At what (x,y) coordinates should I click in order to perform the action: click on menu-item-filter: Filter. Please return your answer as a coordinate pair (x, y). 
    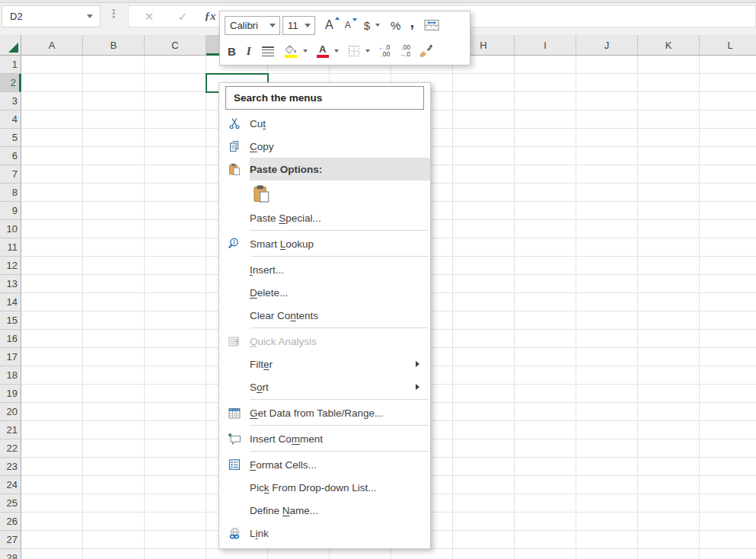
    Looking at the image, I should click on (324, 364).